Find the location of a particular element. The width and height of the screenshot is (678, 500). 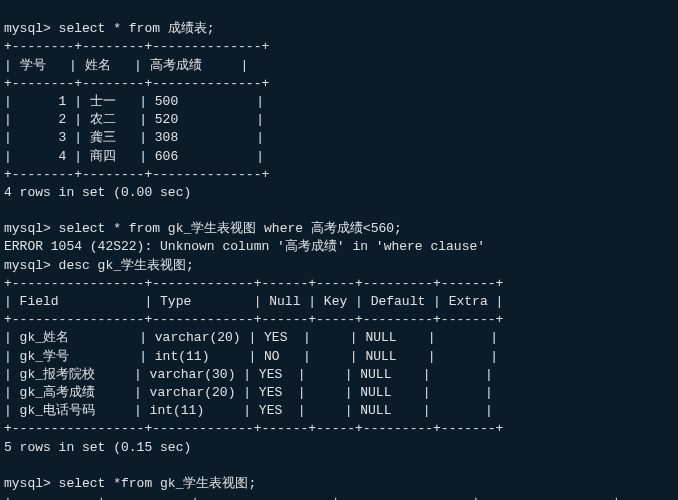

prompt-line-4: mysql> select *from gk_学生表视图; is located at coordinates (130, 484).